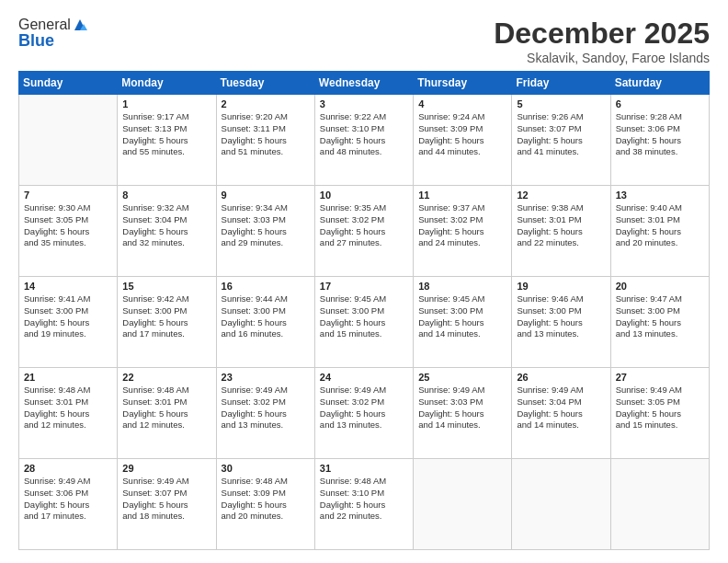 This screenshot has height=563, width=728. Describe the element at coordinates (561, 377) in the screenshot. I see `day-number: 26` at that location.